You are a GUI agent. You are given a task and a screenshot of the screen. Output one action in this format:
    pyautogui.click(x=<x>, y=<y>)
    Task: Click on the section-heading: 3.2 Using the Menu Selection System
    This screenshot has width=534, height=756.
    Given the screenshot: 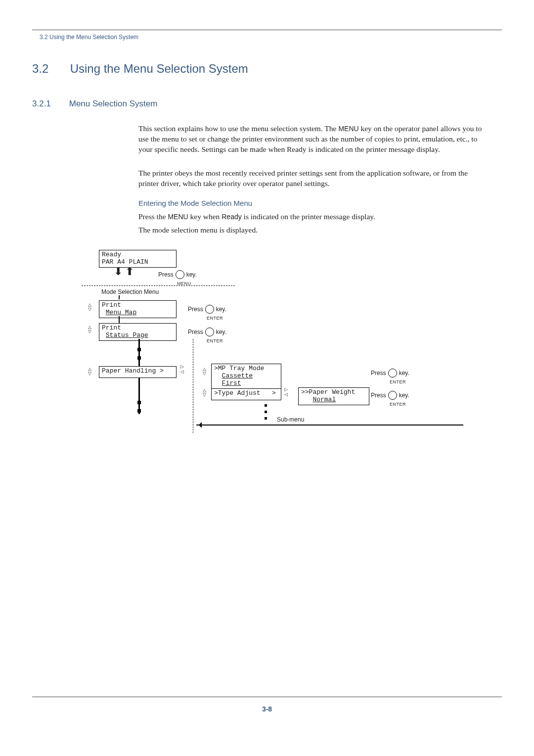 What is the action you would take?
    pyautogui.click(x=140, y=69)
    